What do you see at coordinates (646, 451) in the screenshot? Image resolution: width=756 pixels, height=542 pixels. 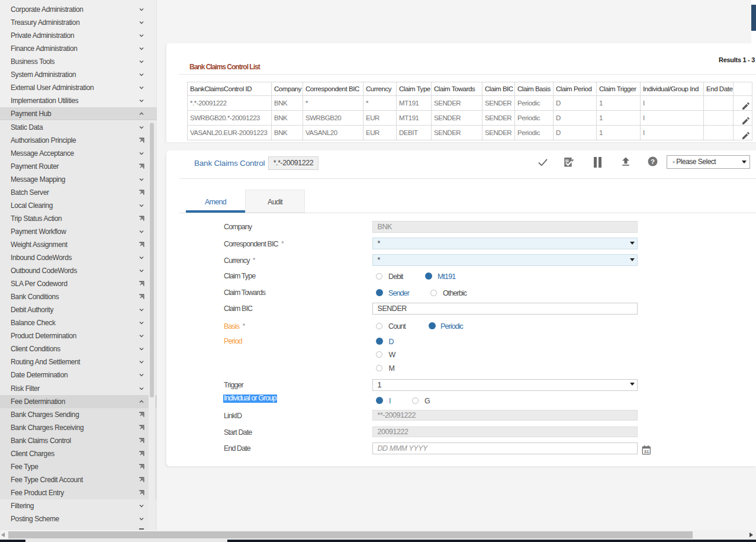 I see `svg-text: 31` at bounding box center [646, 451].